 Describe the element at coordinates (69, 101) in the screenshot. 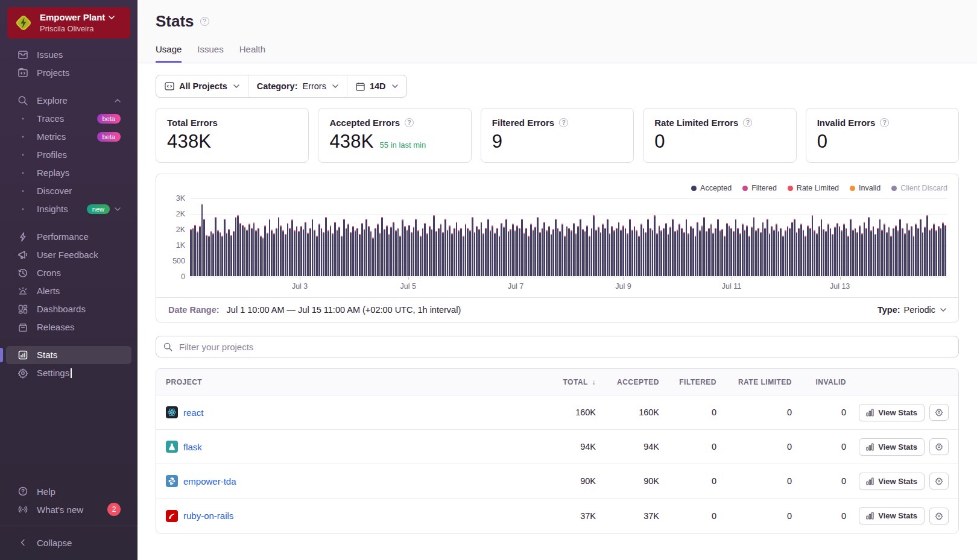

I see `sidebar-item-explore: Explore` at that location.